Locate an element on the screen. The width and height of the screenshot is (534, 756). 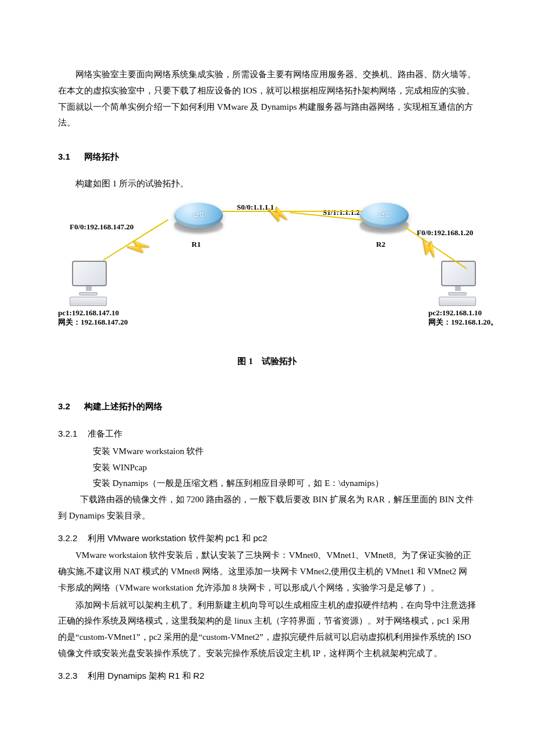
pc1 is located at coordinates (90, 283).